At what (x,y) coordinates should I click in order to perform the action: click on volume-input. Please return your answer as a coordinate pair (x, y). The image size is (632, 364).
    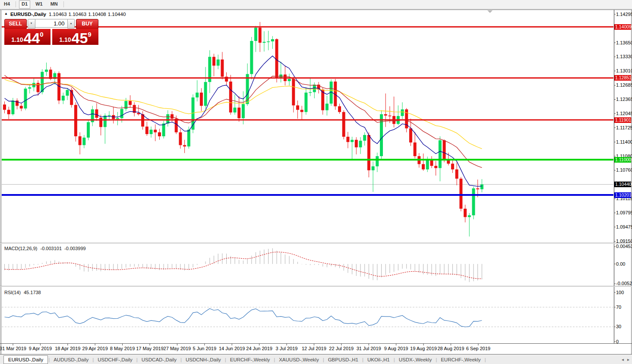
    Looking at the image, I should click on (51, 23).